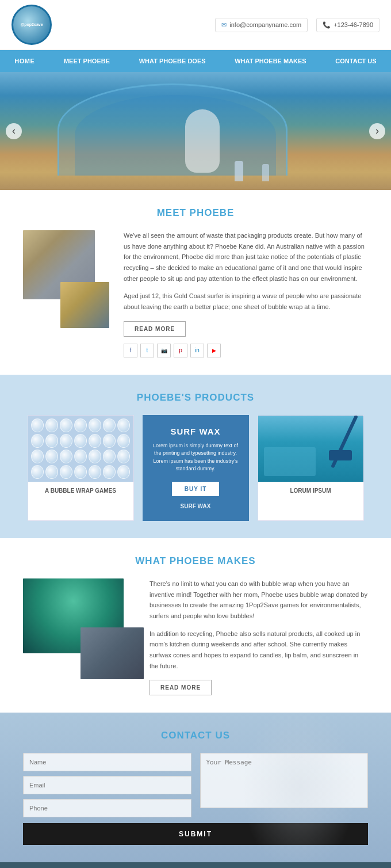 Image resolution: width=391 pixels, height=868 pixels. What do you see at coordinates (195, 131) in the screenshot?
I see `hero-slider: ‹ ›` at bounding box center [195, 131].